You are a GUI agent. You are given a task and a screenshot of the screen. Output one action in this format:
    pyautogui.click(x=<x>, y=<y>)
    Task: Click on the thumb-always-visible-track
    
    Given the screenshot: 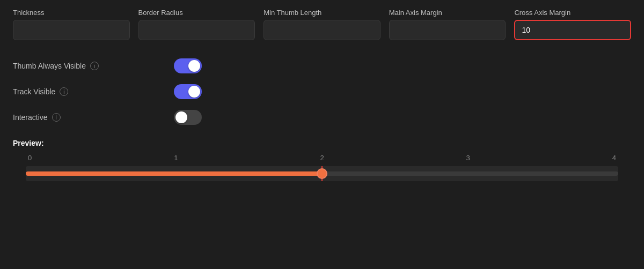 What is the action you would take?
    pyautogui.click(x=188, y=66)
    